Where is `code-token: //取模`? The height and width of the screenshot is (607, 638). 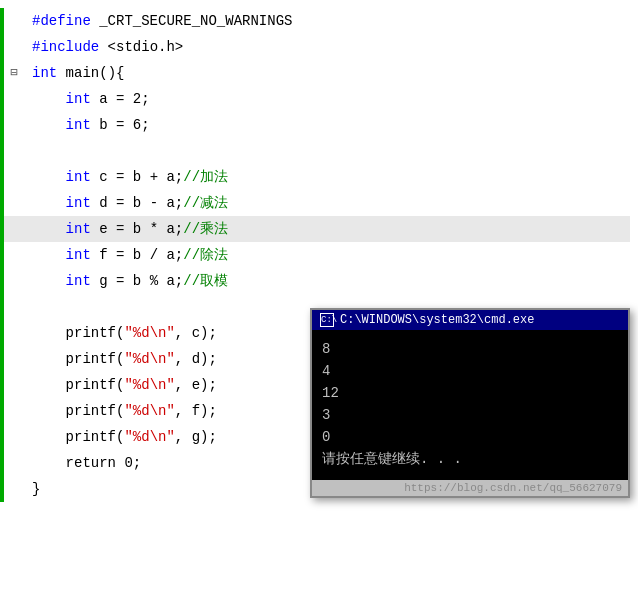
code-token: //取模 is located at coordinates (206, 281).